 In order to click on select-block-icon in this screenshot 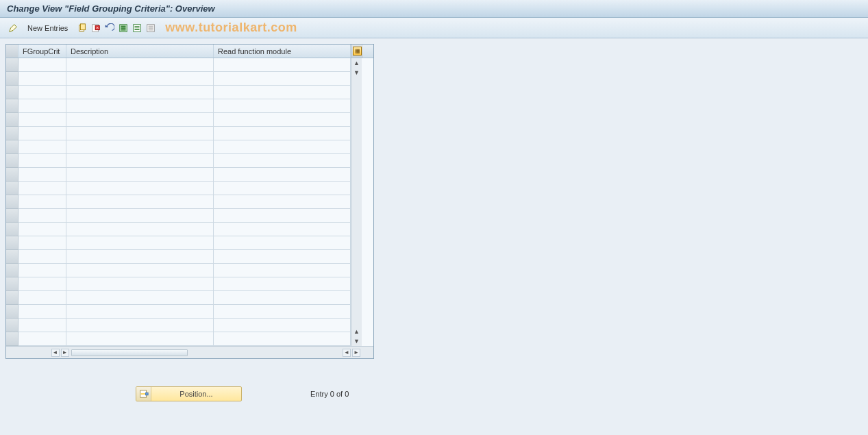, I will do `click(137, 28)`.